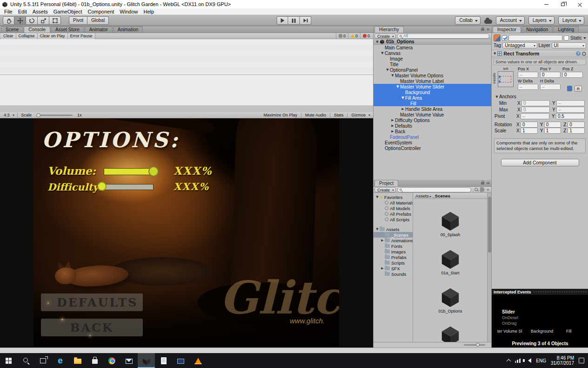  What do you see at coordinates (488, 21) in the screenshot?
I see `cloud-icon` at bounding box center [488, 21].